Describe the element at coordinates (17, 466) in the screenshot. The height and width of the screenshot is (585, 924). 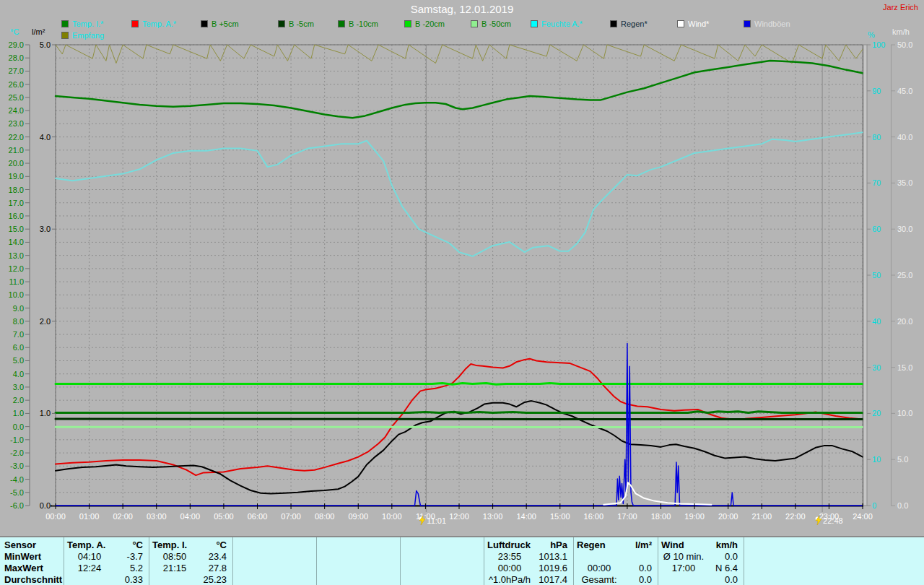
I see `celsius-tick-label: -3.0` at that location.